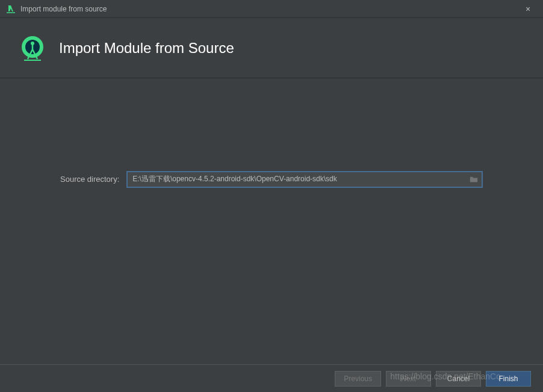 The height and width of the screenshot is (392, 543). Describe the element at coordinates (474, 179) in the screenshot. I see `folder-browse-icon` at that location.